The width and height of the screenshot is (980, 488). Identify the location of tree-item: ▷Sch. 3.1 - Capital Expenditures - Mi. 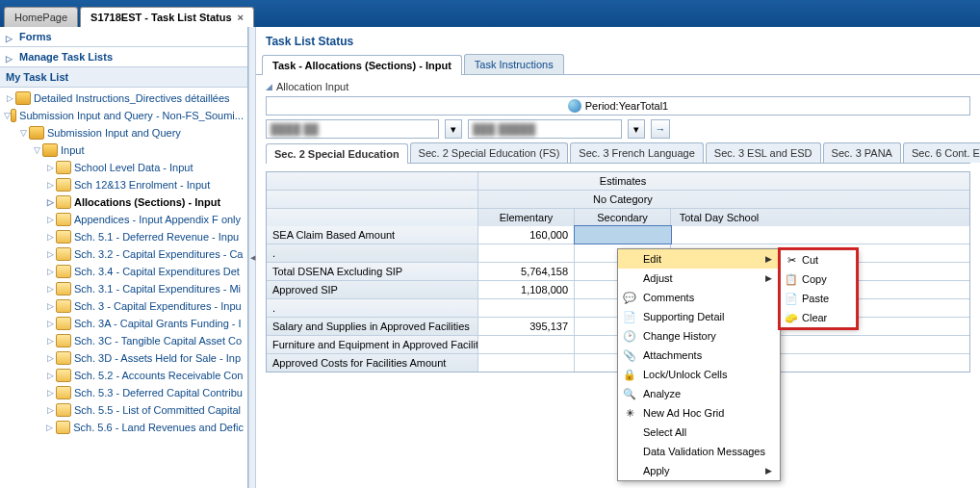
(123, 289).